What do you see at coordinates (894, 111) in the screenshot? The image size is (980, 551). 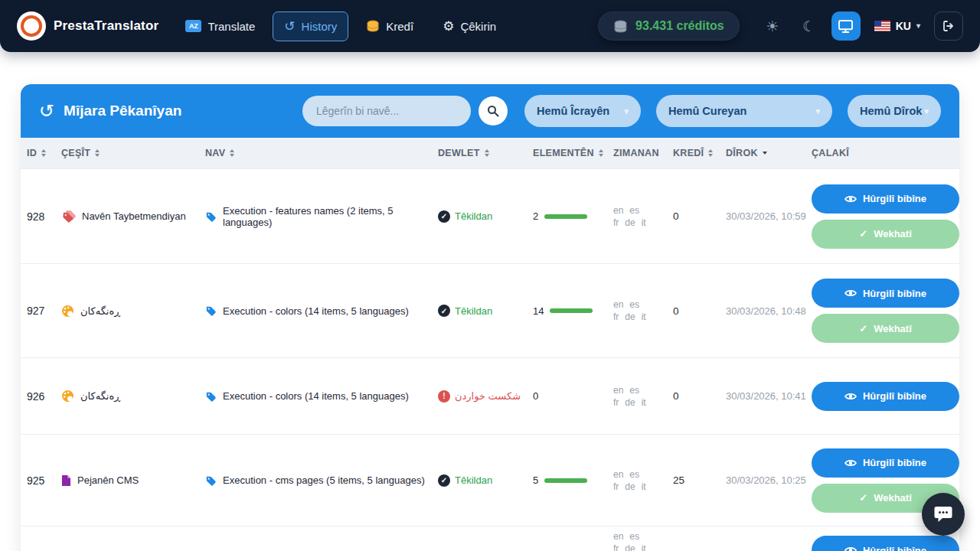 I see `filter-date-dropdown: Hemû Dîrok ▾` at bounding box center [894, 111].